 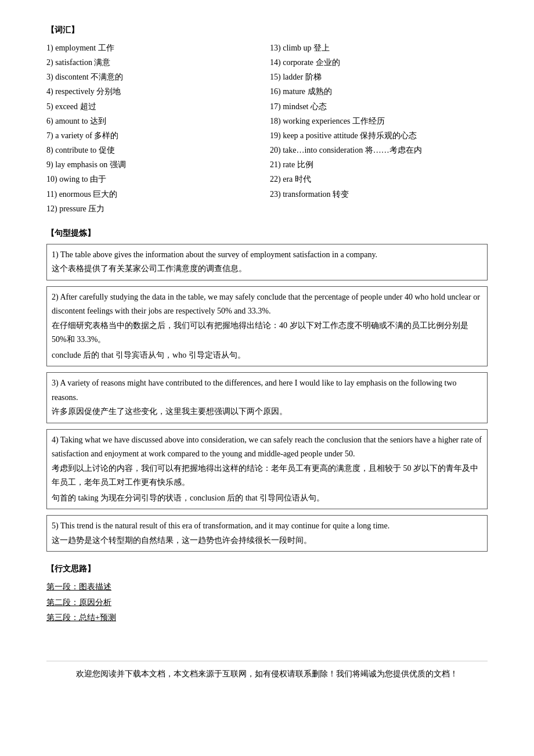 I want to click on vocab-title: 【词汇】, so click(x=267, y=30).